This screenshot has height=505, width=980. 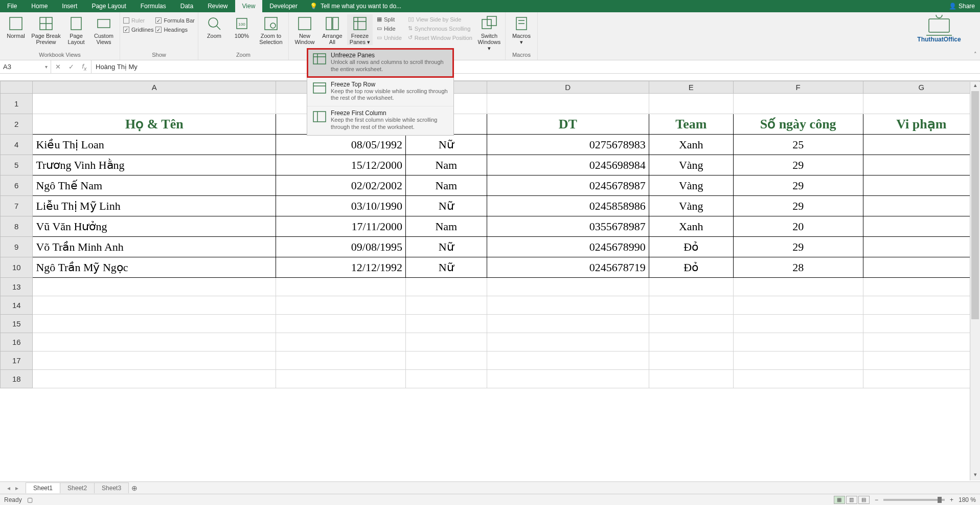 I want to click on fx-button: fx, so click(x=84, y=67).